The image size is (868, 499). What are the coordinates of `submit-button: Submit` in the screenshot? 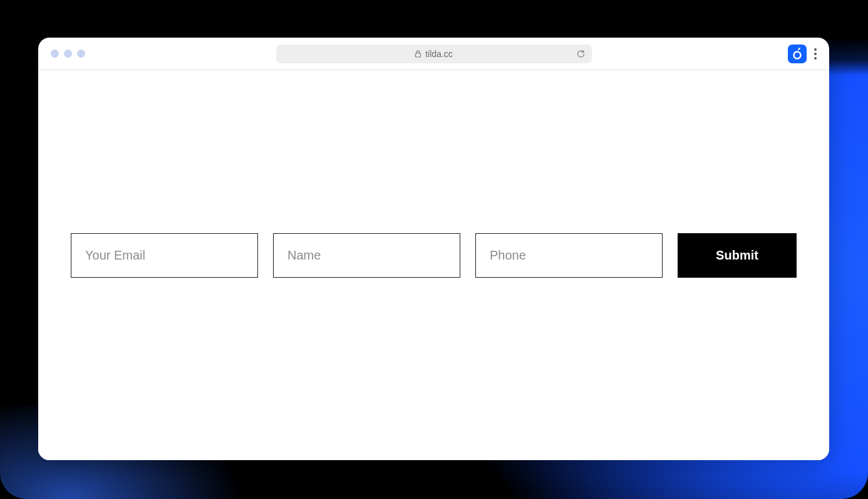 It's located at (737, 256).